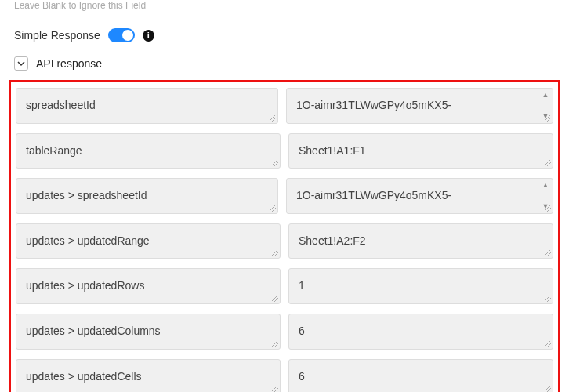  What do you see at coordinates (149, 36) in the screenshot?
I see `info-icon: i` at bounding box center [149, 36].